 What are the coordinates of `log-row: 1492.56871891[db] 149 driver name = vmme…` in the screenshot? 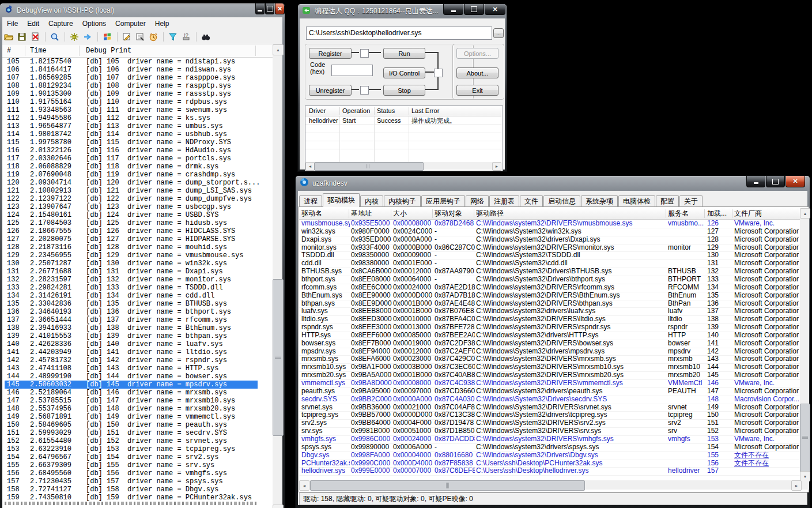 It's located at (131, 417).